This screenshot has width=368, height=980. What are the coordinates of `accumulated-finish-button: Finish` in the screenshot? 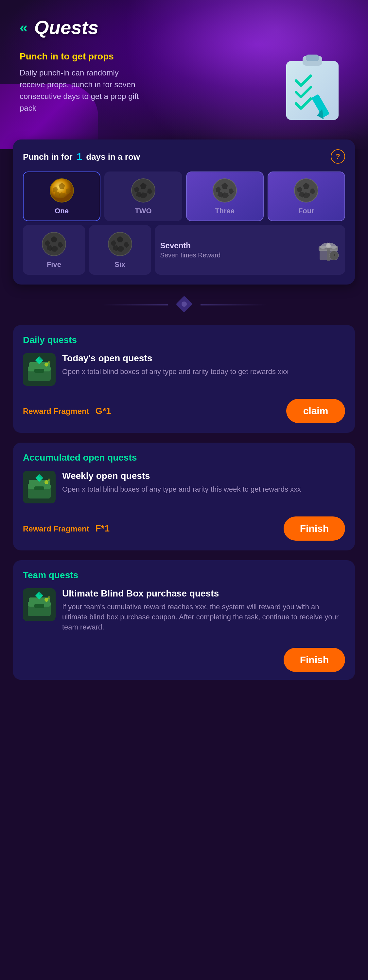 It's located at (314, 529).